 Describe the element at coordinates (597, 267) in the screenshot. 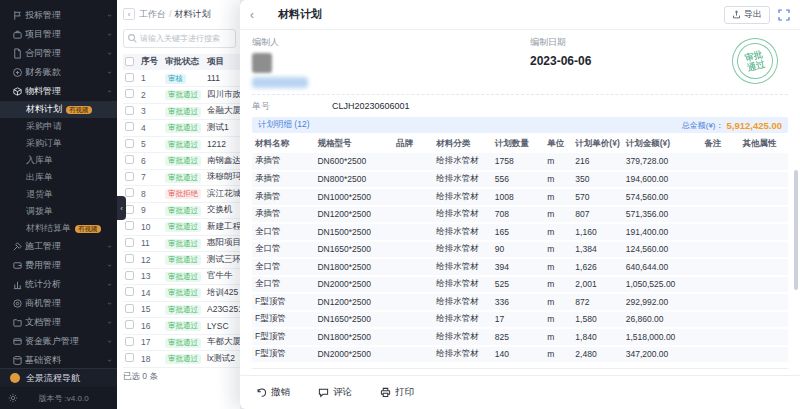

I see `cell-price: 1,626` at that location.